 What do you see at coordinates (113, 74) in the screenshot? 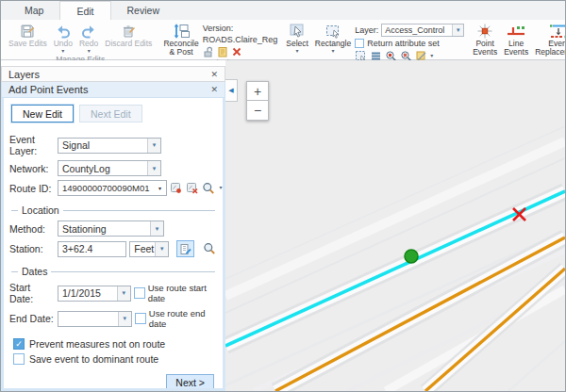
I see `layers-pane-header: Layers ✕` at bounding box center [113, 74].